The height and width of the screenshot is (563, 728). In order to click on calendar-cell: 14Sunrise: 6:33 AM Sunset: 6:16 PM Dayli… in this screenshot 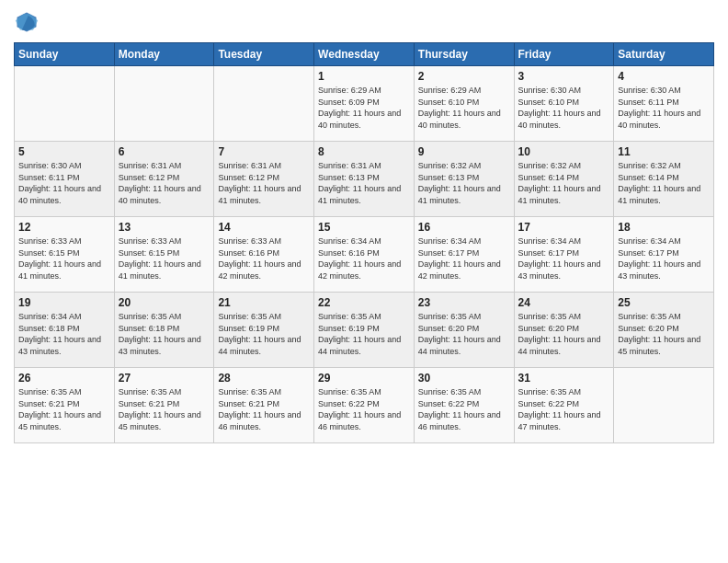, I will do `click(265, 255)`.